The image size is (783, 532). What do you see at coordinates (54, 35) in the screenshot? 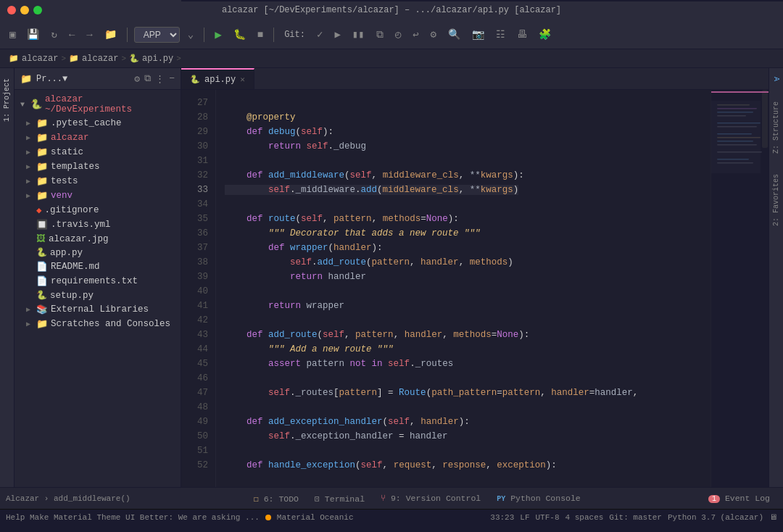
I see `refresh-icon: ↻` at bounding box center [54, 35].